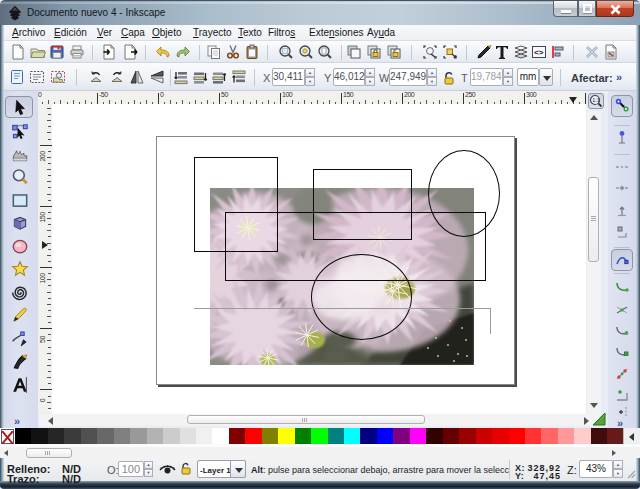  I want to click on svg-text: 1:1, so click(596, 100).